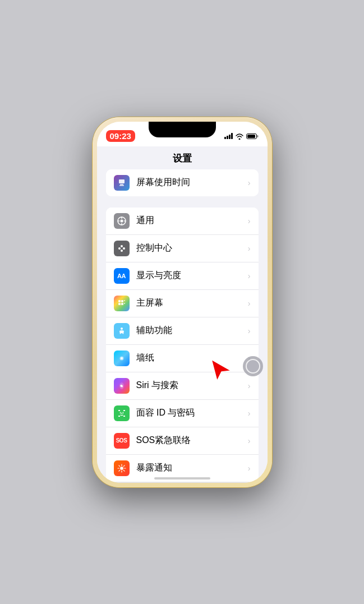 This screenshot has width=364, height=604. What do you see at coordinates (122, 441) in the screenshot?
I see `sos-text: SOS` at bounding box center [122, 441].